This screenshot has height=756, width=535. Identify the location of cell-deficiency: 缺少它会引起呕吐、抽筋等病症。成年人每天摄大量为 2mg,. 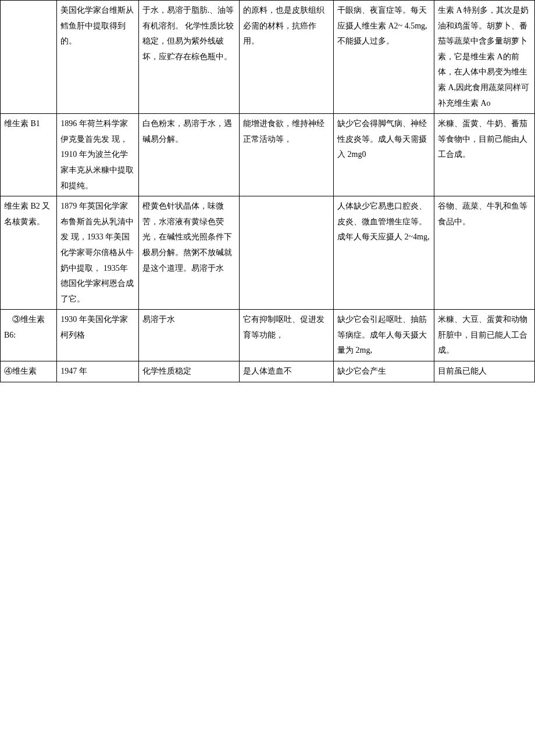
(384, 336).